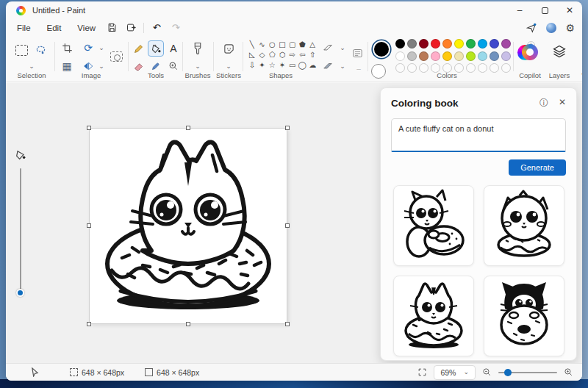 This screenshot has width=588, height=388. What do you see at coordinates (559, 51) in the screenshot?
I see `layers-icon` at bounding box center [559, 51].